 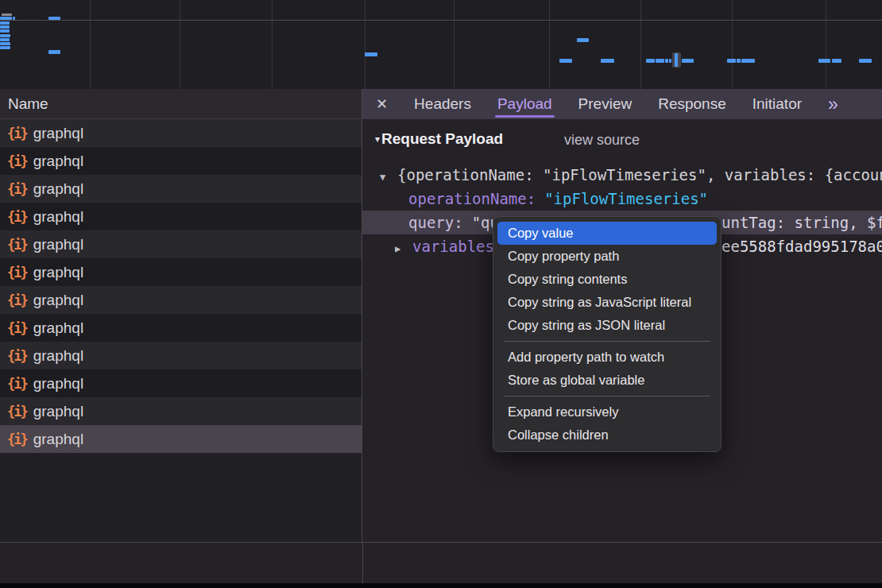 What do you see at coordinates (626, 199) in the screenshot?
I see `operation-name-value: "ipFlowTimeseries"` at bounding box center [626, 199].